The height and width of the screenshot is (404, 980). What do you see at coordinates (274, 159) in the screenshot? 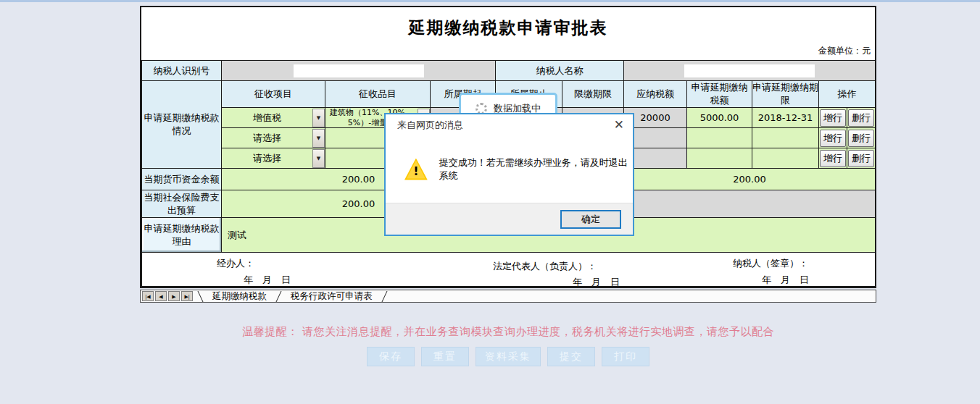
I see `item-dropdown-row3: 请选择▼` at bounding box center [274, 159].